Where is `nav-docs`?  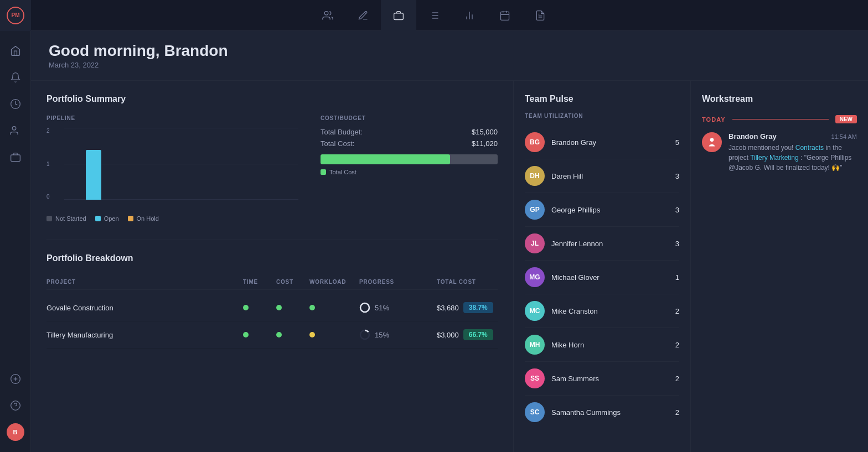
nav-docs is located at coordinates (540, 15).